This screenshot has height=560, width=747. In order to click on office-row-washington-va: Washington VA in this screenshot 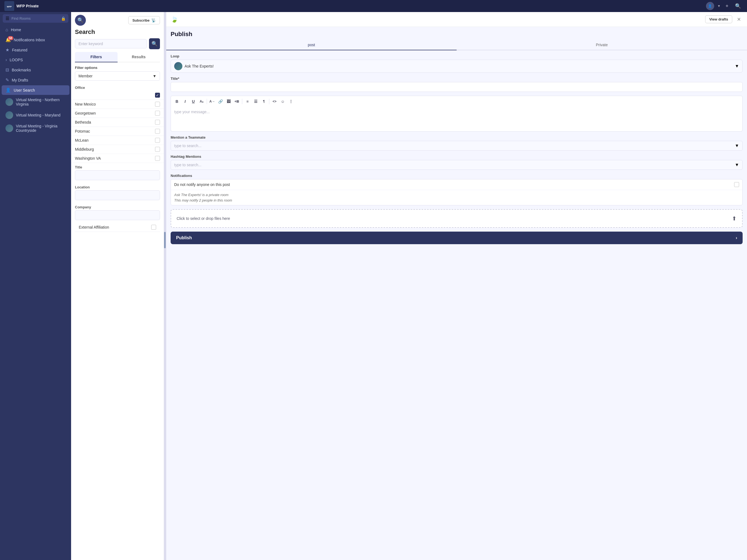, I will do `click(118, 159)`.